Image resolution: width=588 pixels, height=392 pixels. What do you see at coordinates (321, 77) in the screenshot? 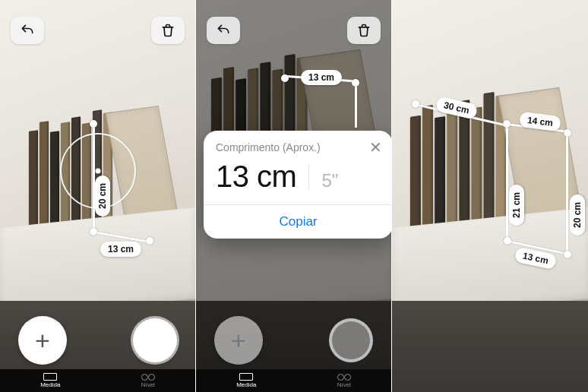
I see `measure-label-top: 13 cm` at bounding box center [321, 77].